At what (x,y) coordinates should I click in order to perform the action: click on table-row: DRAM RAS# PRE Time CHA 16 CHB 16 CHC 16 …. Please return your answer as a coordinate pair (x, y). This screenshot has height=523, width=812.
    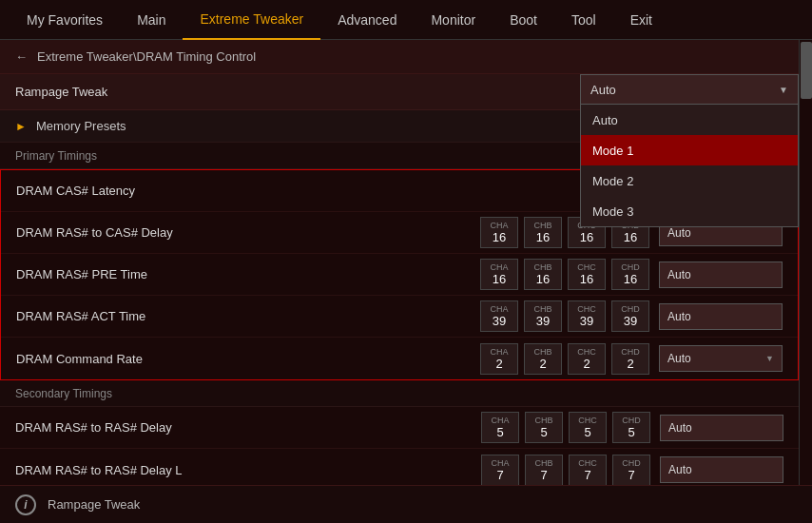
    Looking at the image, I should click on (399, 275).